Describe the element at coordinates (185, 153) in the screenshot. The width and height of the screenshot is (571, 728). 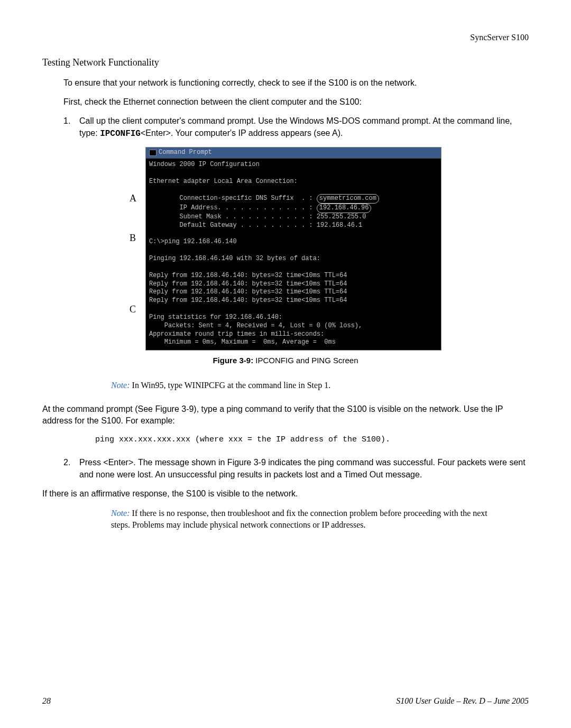
I see `terminal-title-text: Command Prompt` at that location.